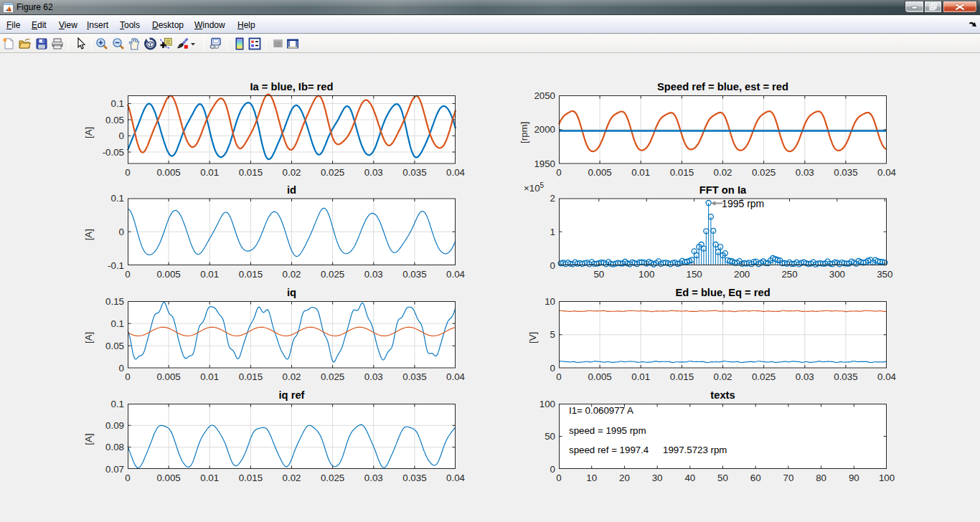 The image size is (980, 522). I want to click on svg-text: 2050, so click(545, 96).